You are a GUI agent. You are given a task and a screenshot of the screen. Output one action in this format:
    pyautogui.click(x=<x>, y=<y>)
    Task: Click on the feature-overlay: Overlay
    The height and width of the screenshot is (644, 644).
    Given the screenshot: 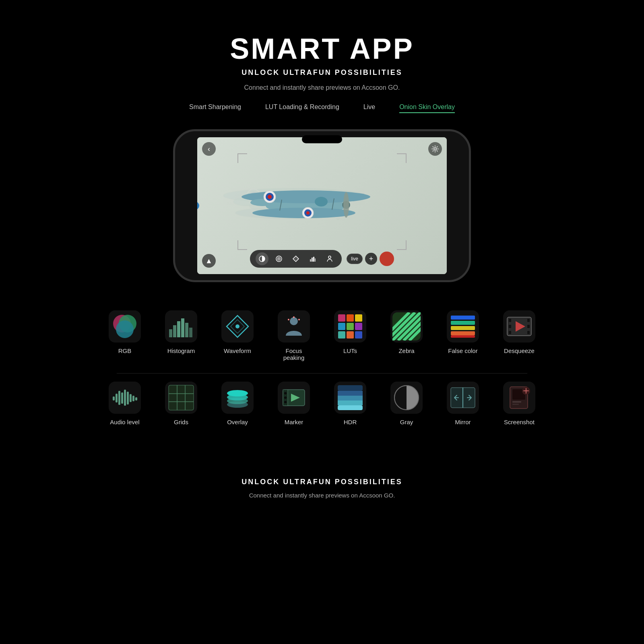 What is the action you would take?
    pyautogui.click(x=237, y=403)
    